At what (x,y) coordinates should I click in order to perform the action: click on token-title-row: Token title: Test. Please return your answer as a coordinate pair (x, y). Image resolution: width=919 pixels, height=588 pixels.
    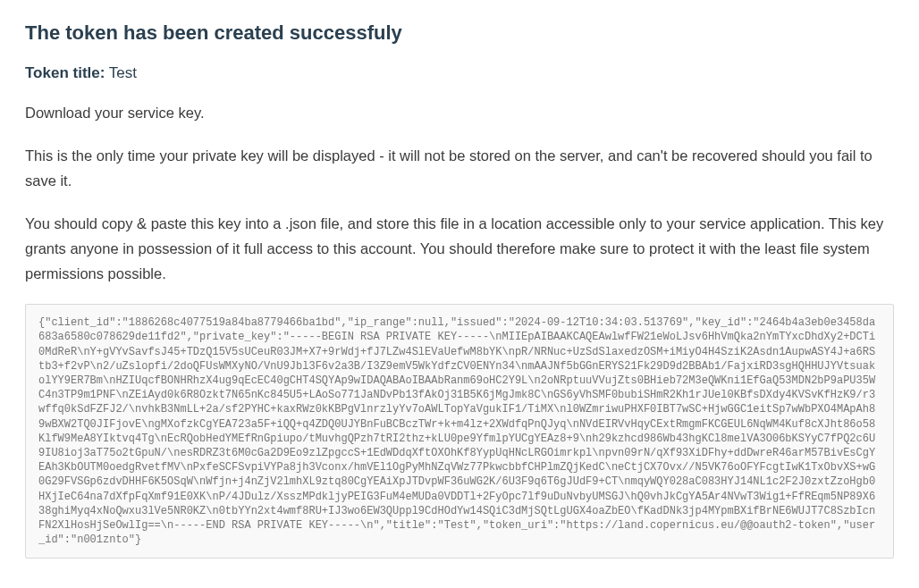
    Looking at the image, I should click on (460, 73).